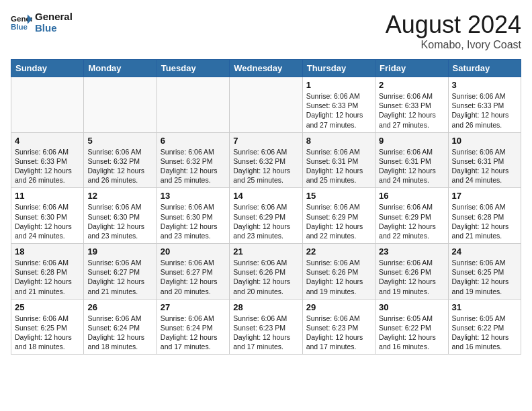 Image resolution: width=532 pixels, height=411 pixels. What do you see at coordinates (453, 25) in the screenshot?
I see `month-year: August 2024` at bounding box center [453, 25].